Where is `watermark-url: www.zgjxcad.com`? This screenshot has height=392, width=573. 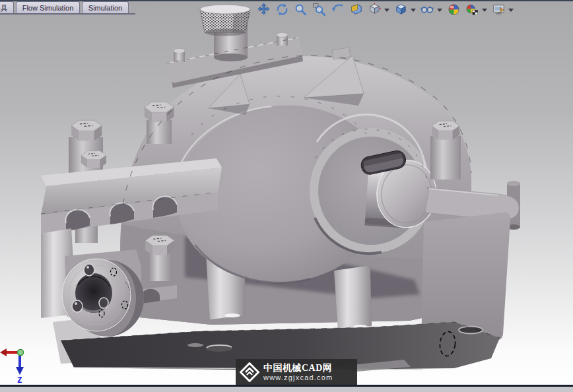 watermark-url: www.zgjxcad.com is located at coordinates (298, 377).